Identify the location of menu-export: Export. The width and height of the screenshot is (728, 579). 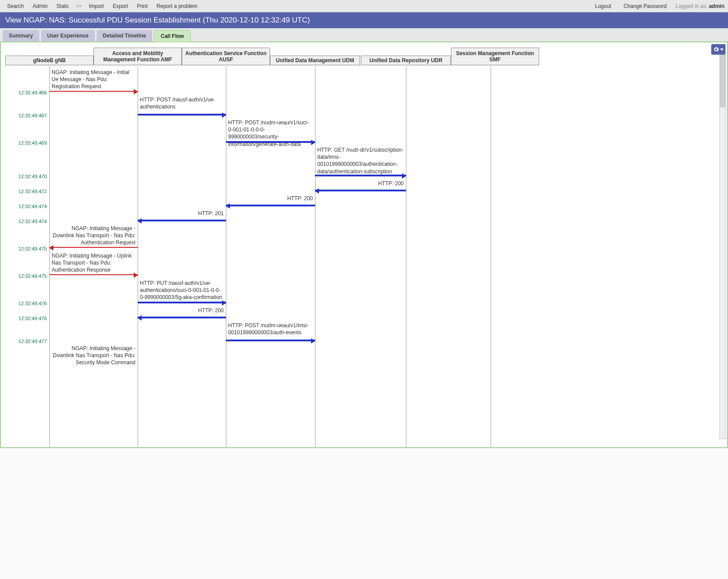
(120, 6).